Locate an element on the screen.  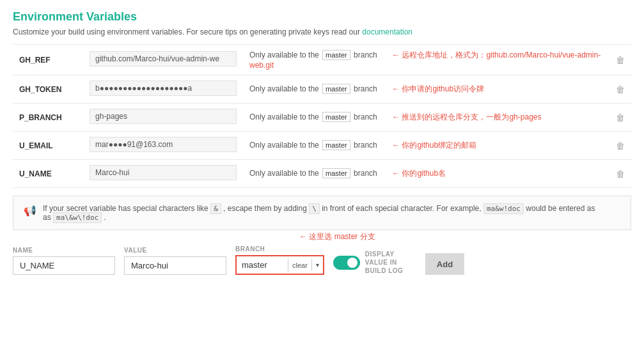
branch-input-wrap: clear ▾ is located at coordinates (280, 265).